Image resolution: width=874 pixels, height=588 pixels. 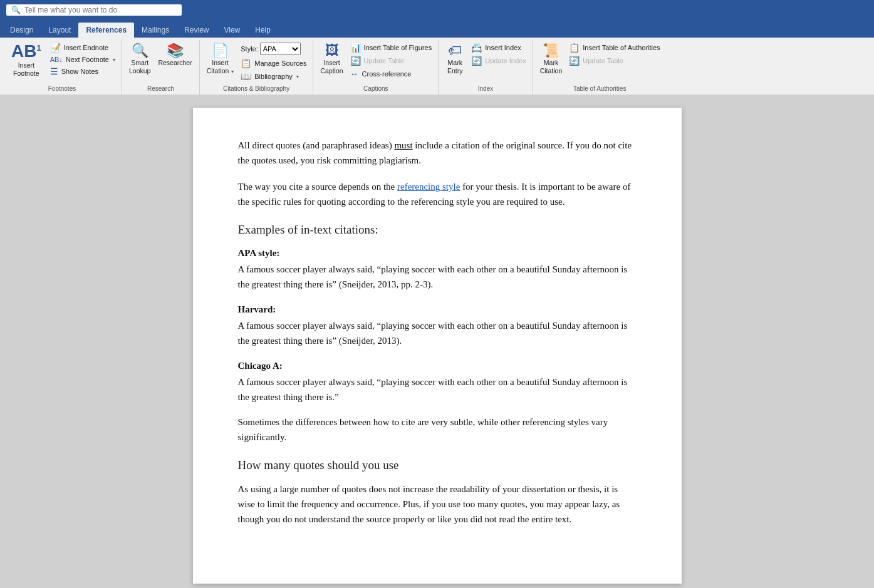 I want to click on show-notes-label: Show Notes, so click(x=80, y=71).